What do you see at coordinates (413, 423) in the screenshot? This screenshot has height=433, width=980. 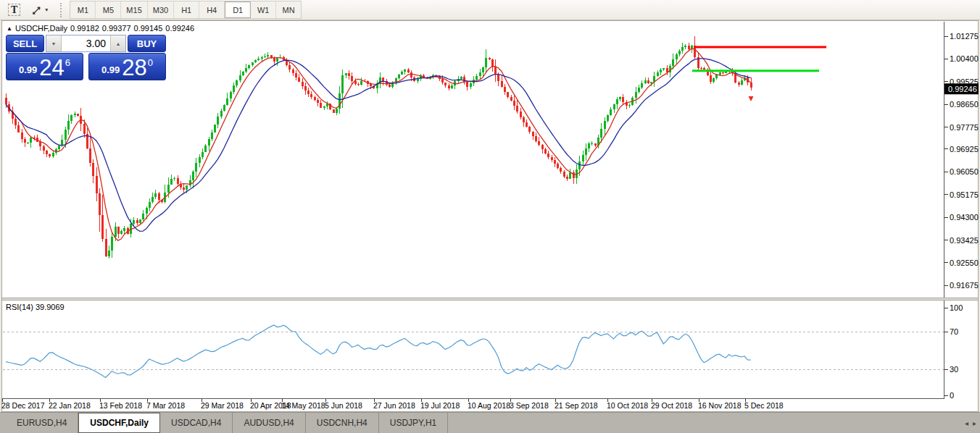 I see `chart-tab-usdjpy-h1: USDJPY,H1` at bounding box center [413, 423].